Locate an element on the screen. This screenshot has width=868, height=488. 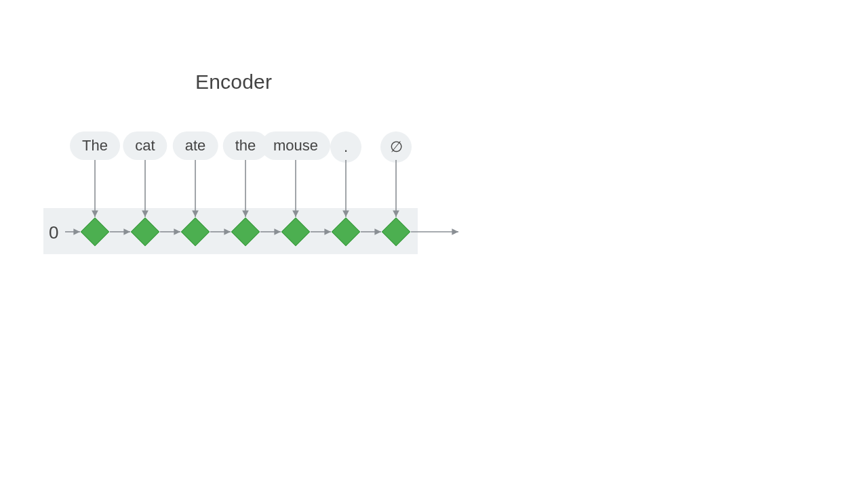
token-pill: mouse is located at coordinates (296, 146).